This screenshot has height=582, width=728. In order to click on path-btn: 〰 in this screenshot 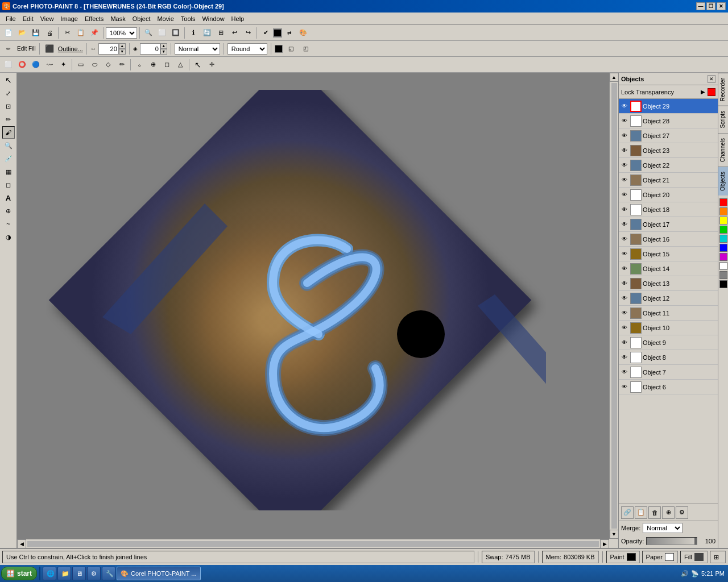, I will do `click(49, 65)`.